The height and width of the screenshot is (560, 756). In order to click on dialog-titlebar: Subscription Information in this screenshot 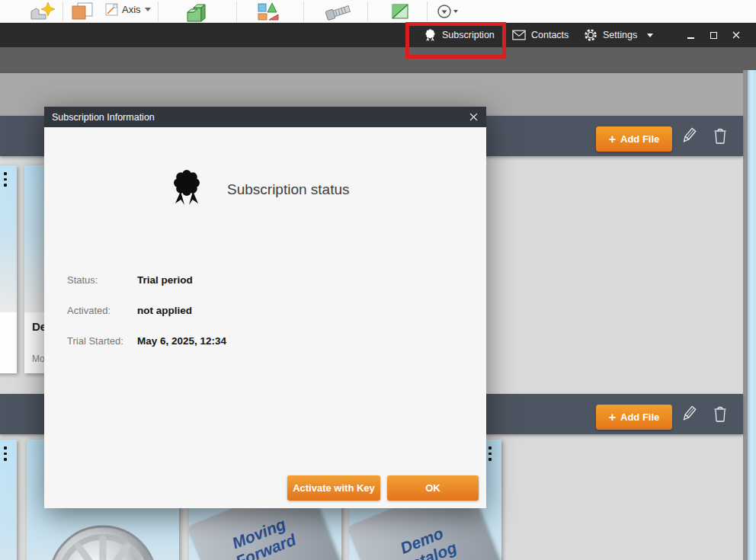, I will do `click(265, 117)`.